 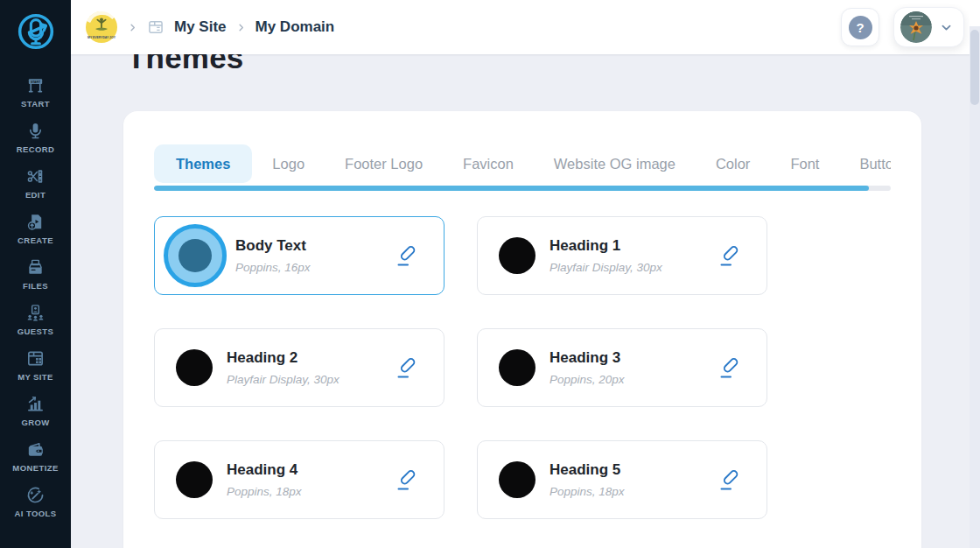 I want to click on sidebar-item-my-site: MY SITE, so click(x=35, y=365).